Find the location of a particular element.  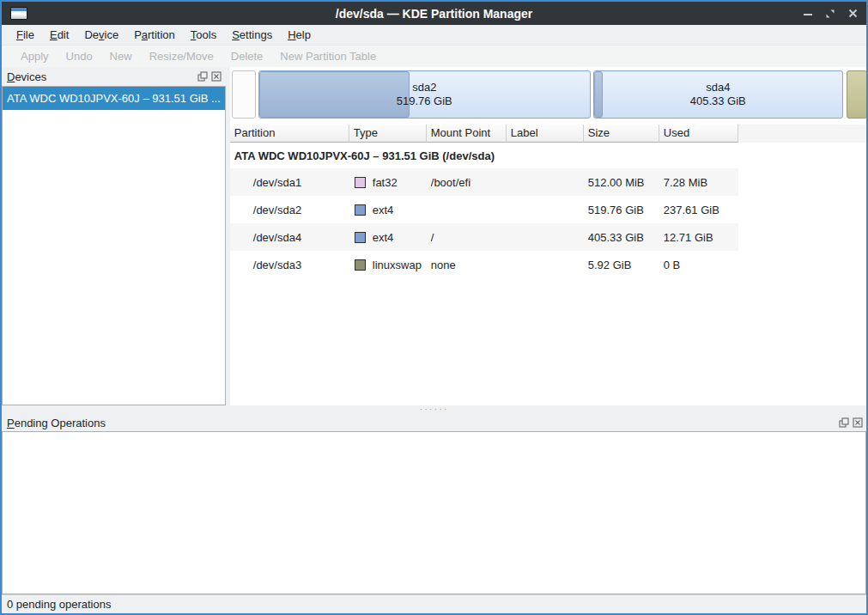

menu-tools: Tools is located at coordinates (203, 34).